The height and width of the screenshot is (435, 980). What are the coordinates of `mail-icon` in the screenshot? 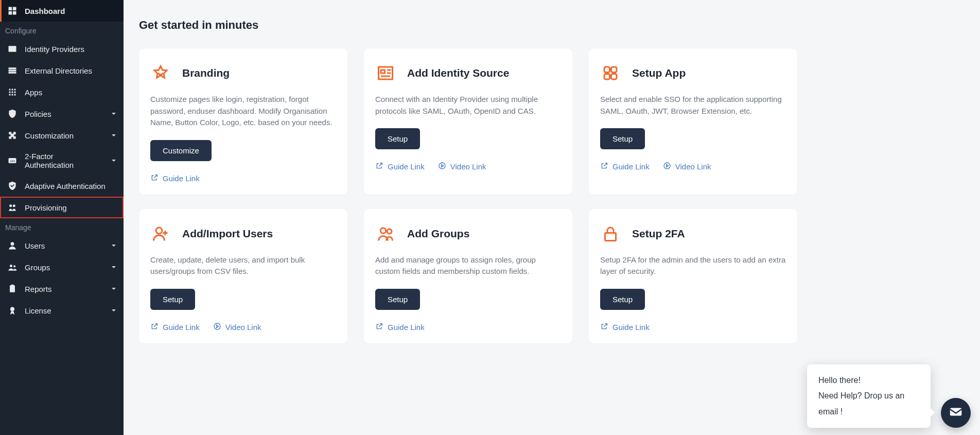 It's located at (956, 413).